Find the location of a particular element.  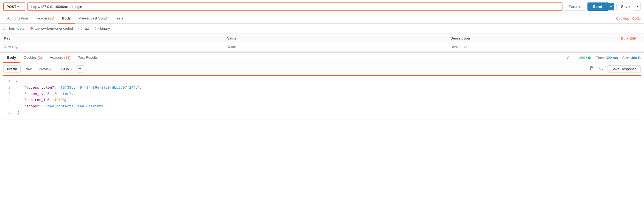

col-description-header: Description is located at coordinates (527, 38).